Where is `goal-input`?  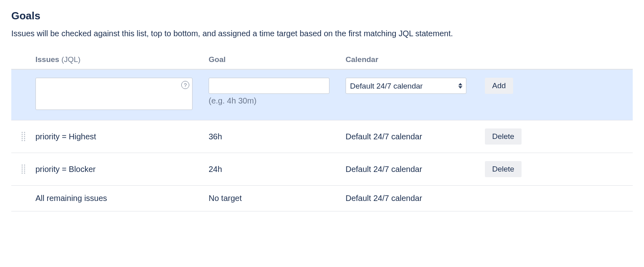
goal-input is located at coordinates (269, 86).